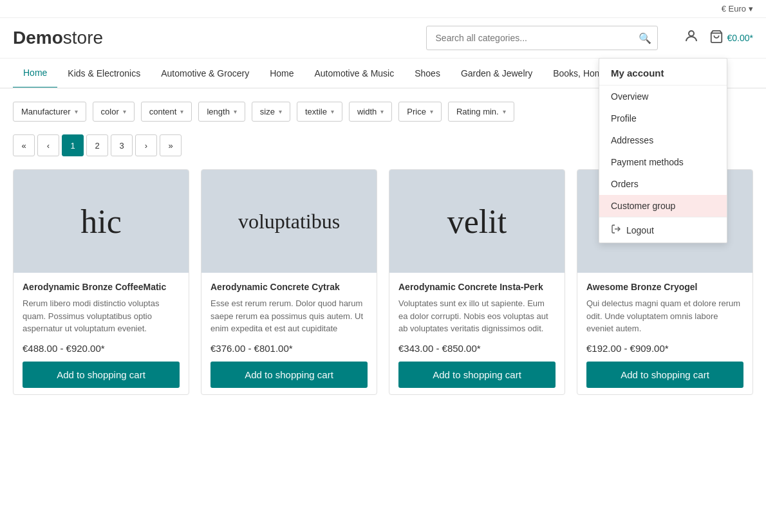 This screenshot has height=532, width=766. What do you see at coordinates (663, 140) in the screenshot?
I see `account-addresses-link: Addresses` at bounding box center [663, 140].